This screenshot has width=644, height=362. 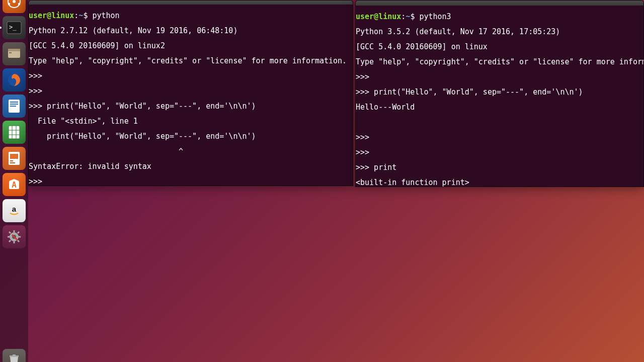 What do you see at coordinates (500, 47) in the screenshot?
I see `python3-header-2: [GCC 5.4.0 20160609] on linux` at bounding box center [500, 47].